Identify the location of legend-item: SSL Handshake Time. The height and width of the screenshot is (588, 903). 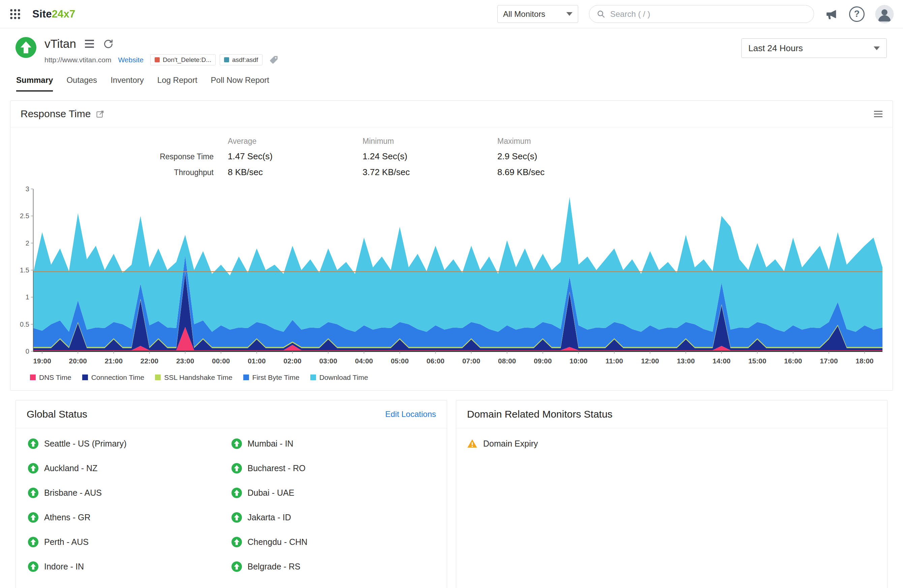
(194, 378).